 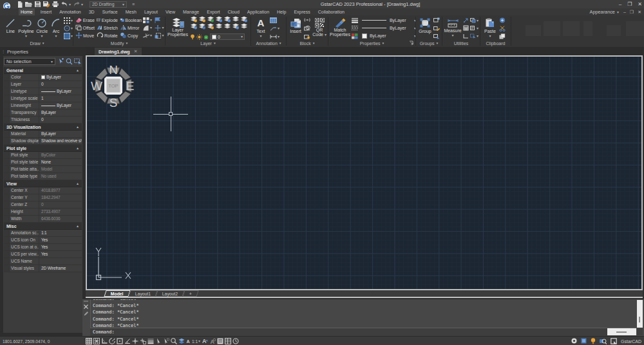 What do you see at coordinates (632, 12) in the screenshot?
I see `doc-restore-button: ❐` at bounding box center [632, 12].